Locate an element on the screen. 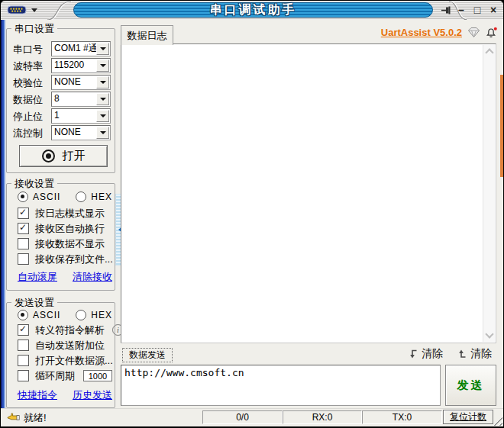 This screenshot has height=428, width=504. group-title: 接收设置 is located at coordinates (34, 184).